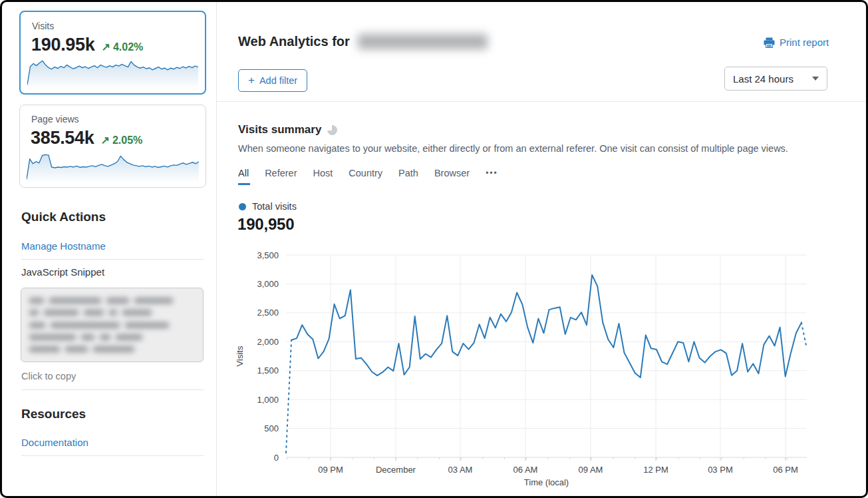 This screenshot has width=868, height=498. What do you see at coordinates (274, 206) in the screenshot?
I see `legend-label: Total visits` at bounding box center [274, 206].